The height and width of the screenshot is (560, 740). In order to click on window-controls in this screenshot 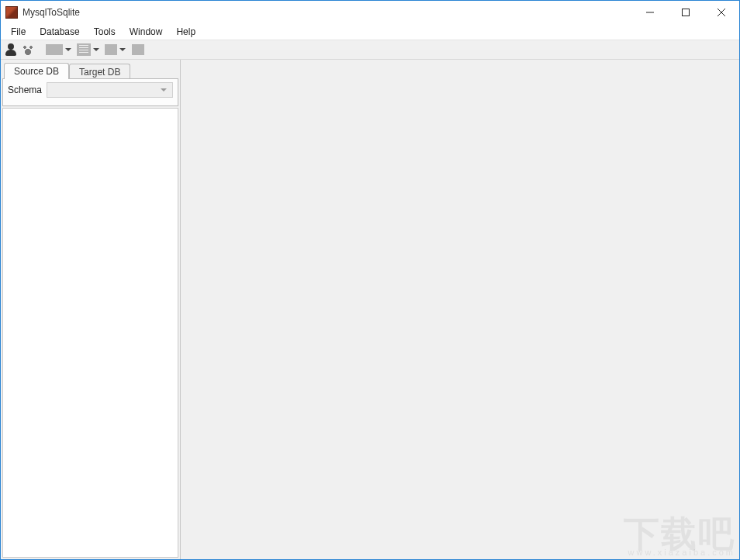, I will do `click(686, 12)`.